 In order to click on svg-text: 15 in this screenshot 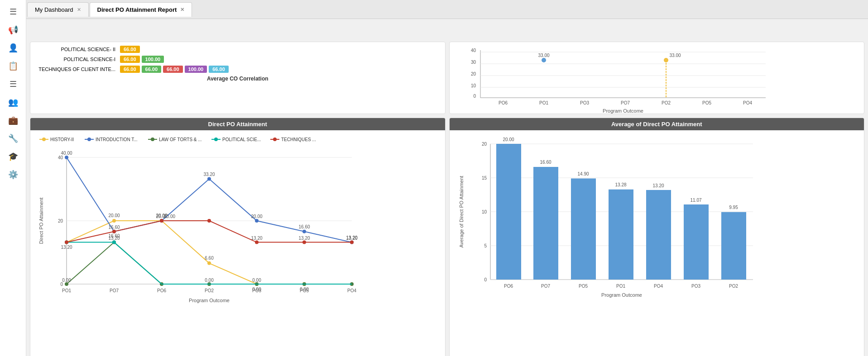, I will do `click(484, 178)`.